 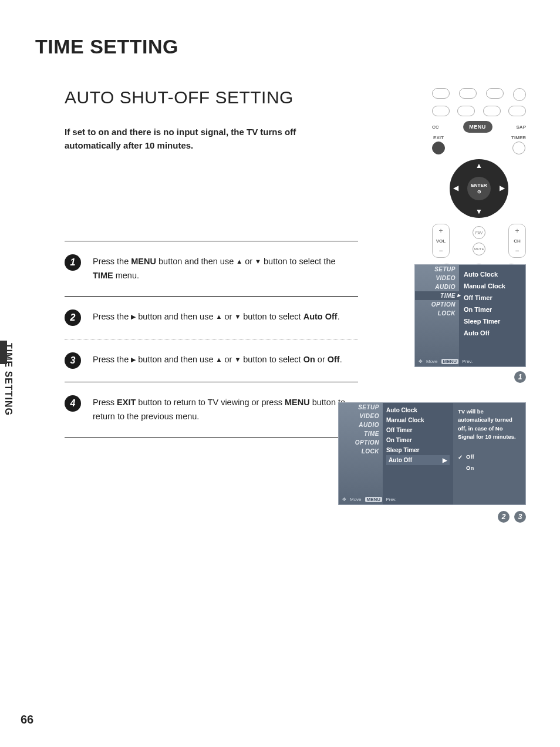 What do you see at coordinates (8, 388) in the screenshot?
I see `side-tab: TIME SETTING` at bounding box center [8, 388].